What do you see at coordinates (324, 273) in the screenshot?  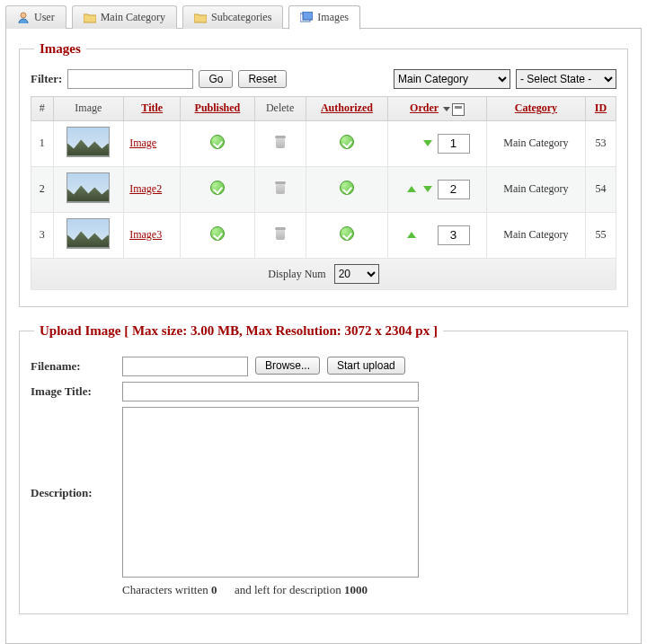 I see `display-num-row: Display Num 20` at bounding box center [324, 273].